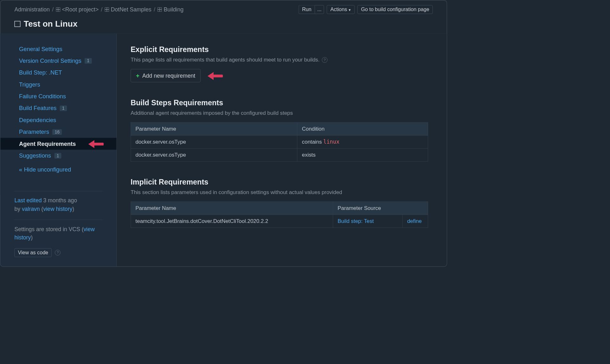 Image resolution: width=610 pixels, height=364 pixels. Describe the element at coordinates (58, 233) in the screenshot. I see `vcs-meta: Settings are stored in VCS (view history…` at that location.